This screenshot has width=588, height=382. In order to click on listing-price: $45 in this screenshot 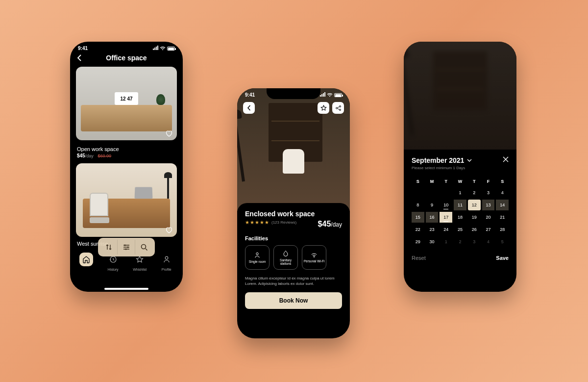, I will do `click(81, 156)`.